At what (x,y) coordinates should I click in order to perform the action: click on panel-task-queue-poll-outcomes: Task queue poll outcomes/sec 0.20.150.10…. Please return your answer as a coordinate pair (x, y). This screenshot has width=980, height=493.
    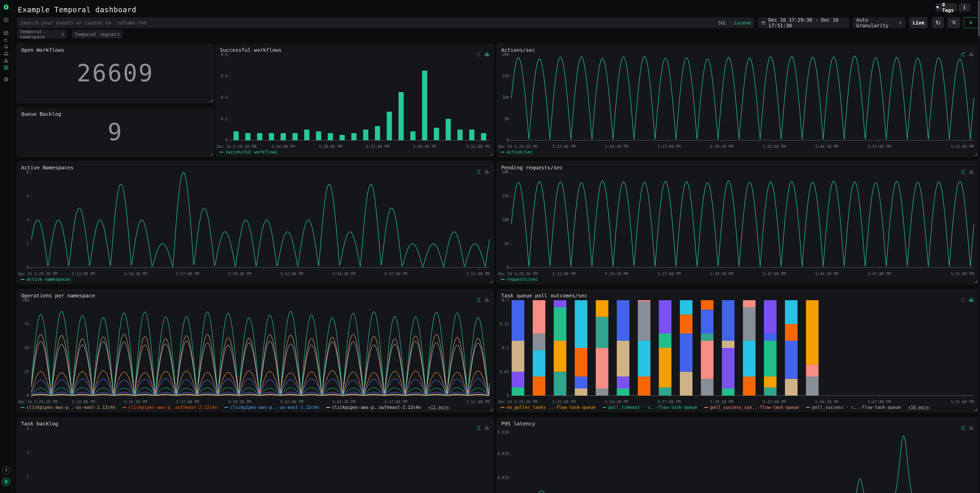
    Looking at the image, I should click on (737, 350).